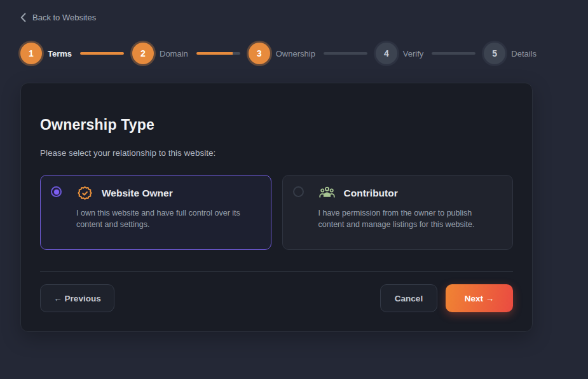  I want to click on step-label: Details, so click(524, 53).